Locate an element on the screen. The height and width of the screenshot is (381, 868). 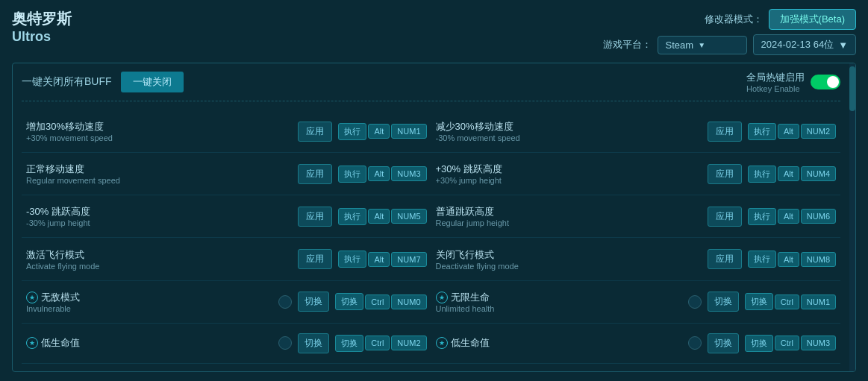
item-with-icon: 关闭飞行模式 is located at coordinates (569, 255).